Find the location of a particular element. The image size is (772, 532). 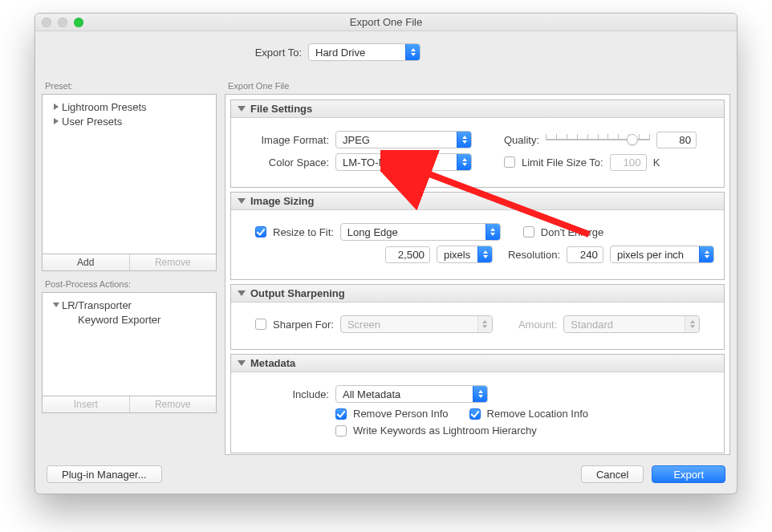

resolution-unit-select: pixels per inch is located at coordinates (662, 254).